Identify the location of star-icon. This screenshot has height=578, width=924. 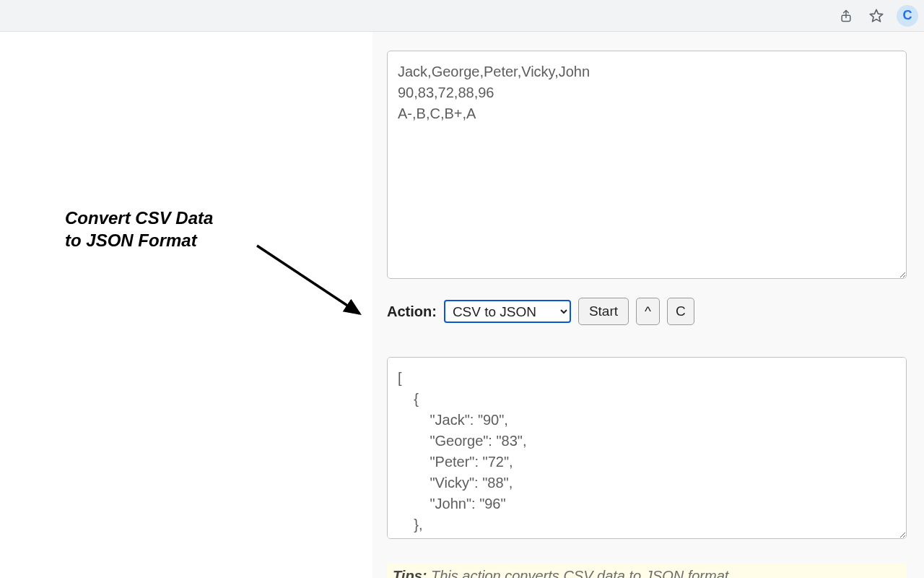
(876, 16).